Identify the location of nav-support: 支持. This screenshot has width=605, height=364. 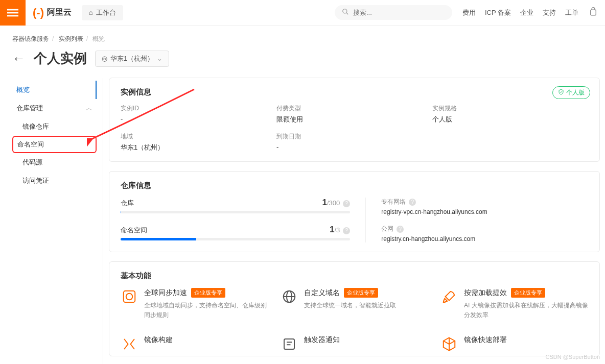
(549, 13).